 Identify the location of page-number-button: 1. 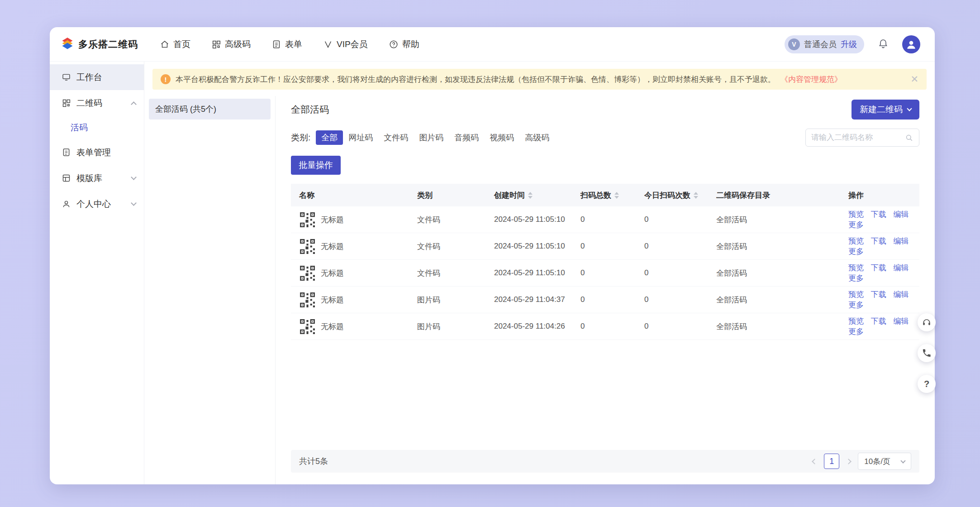
(832, 461).